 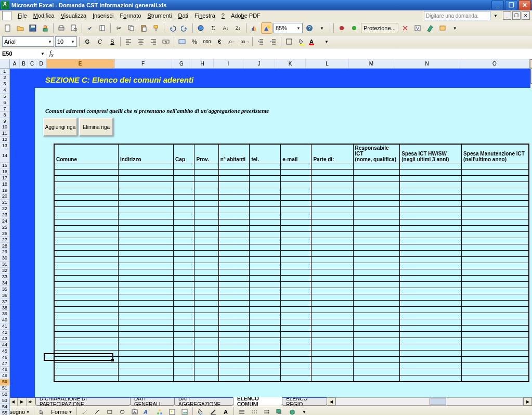 What do you see at coordinates (526, 16) in the screenshot?
I see `mdi-close-button: ✕` at bounding box center [526, 16].